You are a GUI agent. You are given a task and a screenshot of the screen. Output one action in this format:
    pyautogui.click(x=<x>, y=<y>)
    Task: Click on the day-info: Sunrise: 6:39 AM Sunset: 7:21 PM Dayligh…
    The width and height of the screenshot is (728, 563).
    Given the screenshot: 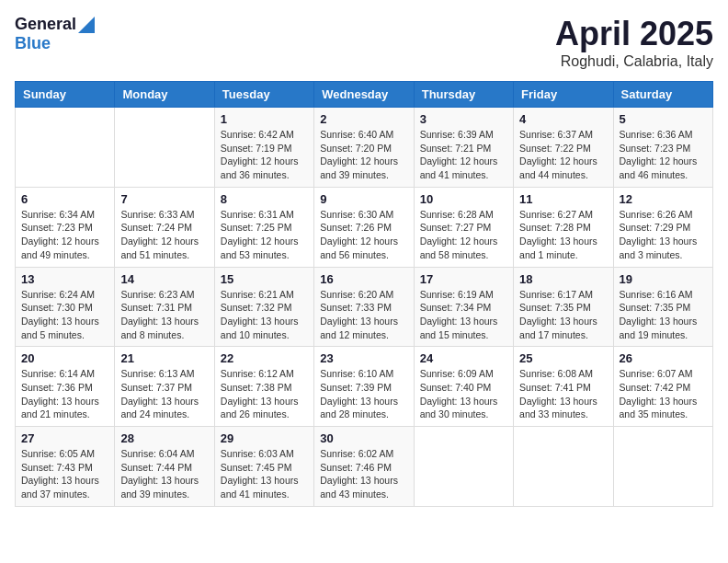 What is the action you would take?
    pyautogui.click(x=463, y=155)
    